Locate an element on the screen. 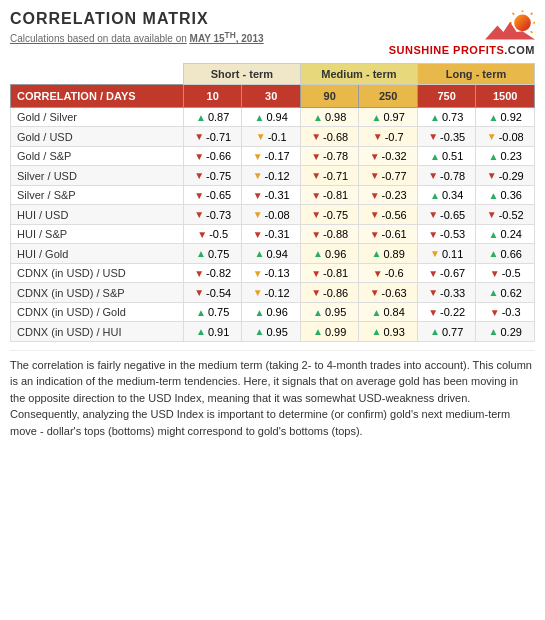 This screenshot has height=620, width=545. main-title: CORRELATION MATRIX is located at coordinates (137, 19).